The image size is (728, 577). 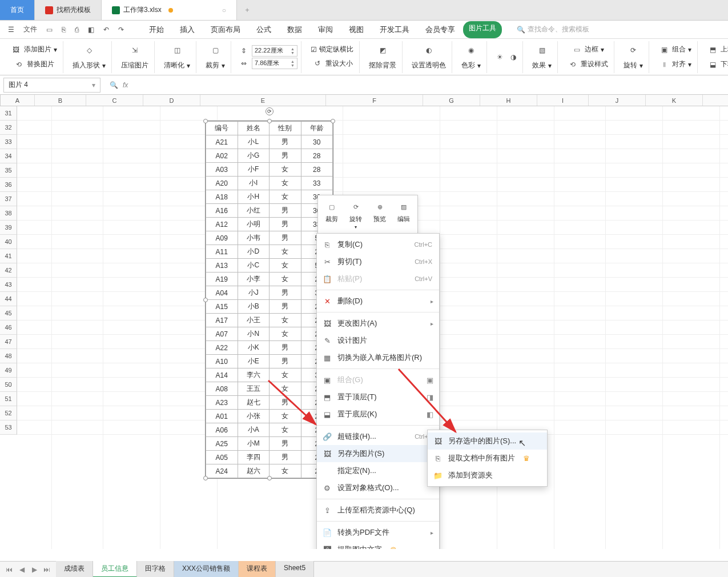 What do you see at coordinates (77, 30) in the screenshot?
I see `print-icon: ⎙` at bounding box center [77, 30].